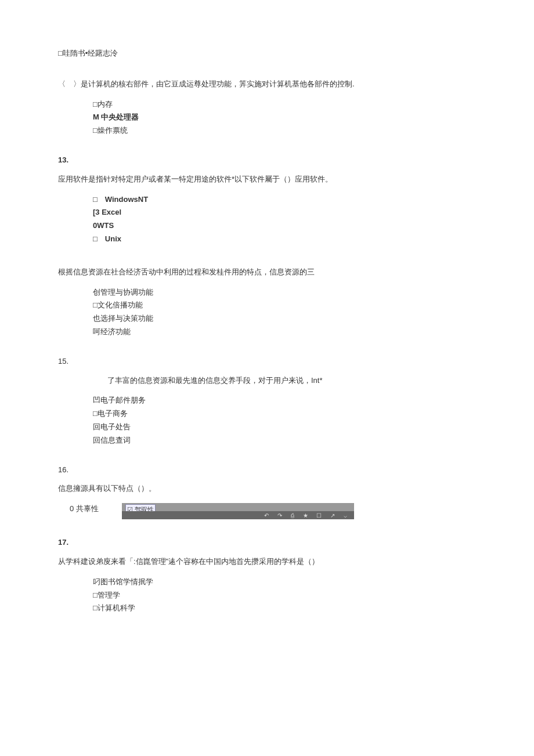 The image size is (534, 756). What do you see at coordinates (267, 470) in the screenshot?
I see `question-16-number: 16.` at bounding box center [267, 470].